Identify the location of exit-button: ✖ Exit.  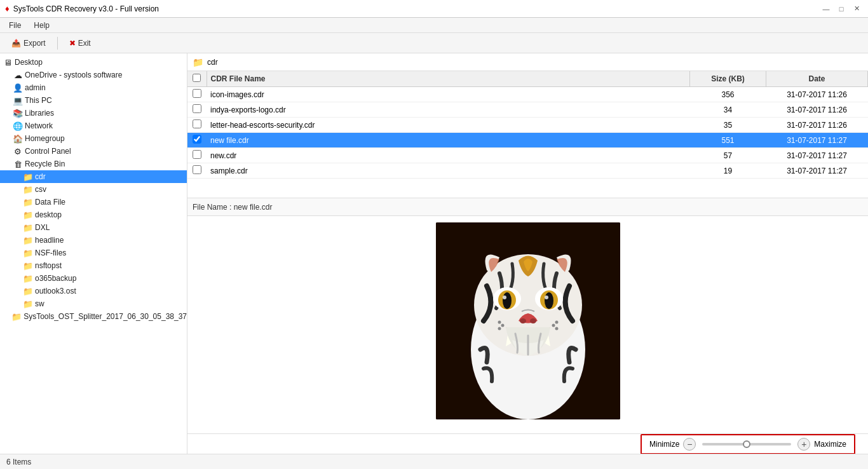
(80, 43).